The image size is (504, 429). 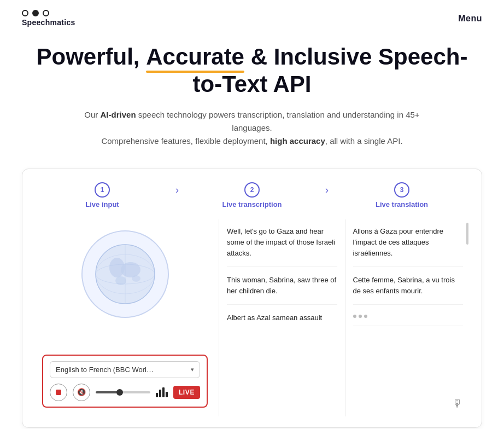 I want to click on logo-dots, so click(x=36, y=13).